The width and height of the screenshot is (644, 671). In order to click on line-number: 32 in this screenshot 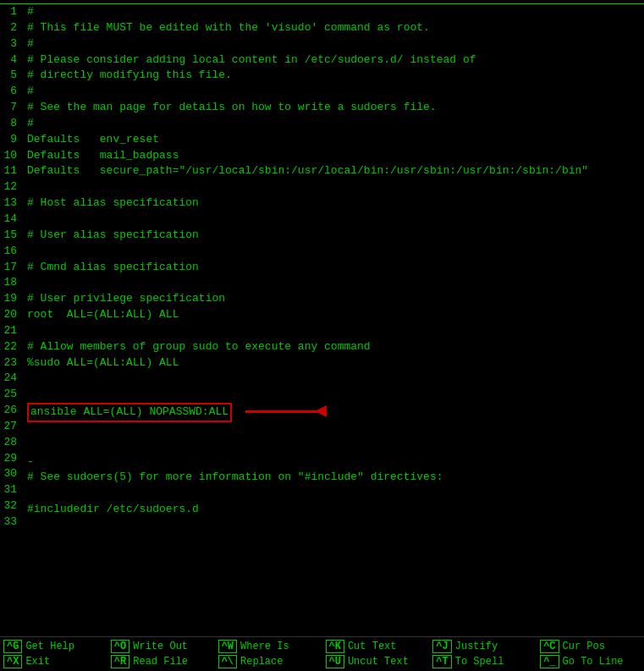, I will do `click(10, 506)`.